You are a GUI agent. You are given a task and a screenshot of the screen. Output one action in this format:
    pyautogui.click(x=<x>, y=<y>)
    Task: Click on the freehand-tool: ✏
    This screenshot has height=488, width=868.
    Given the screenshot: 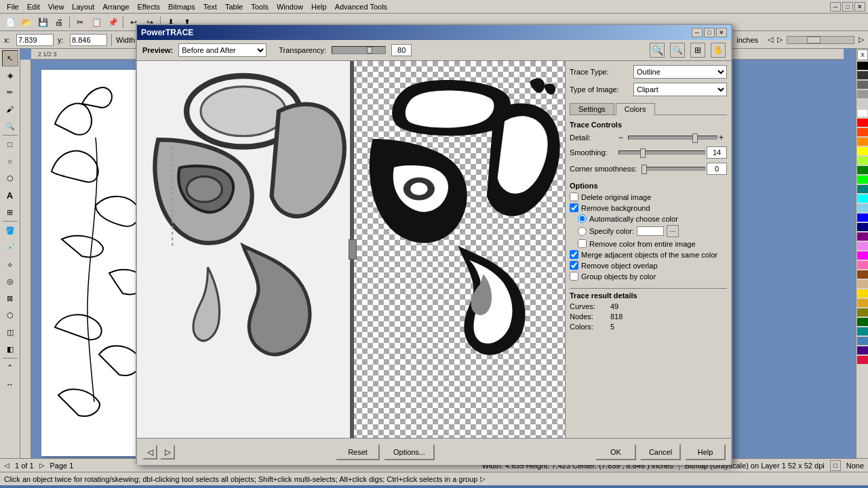 What is the action you would take?
    pyautogui.click(x=10, y=92)
    